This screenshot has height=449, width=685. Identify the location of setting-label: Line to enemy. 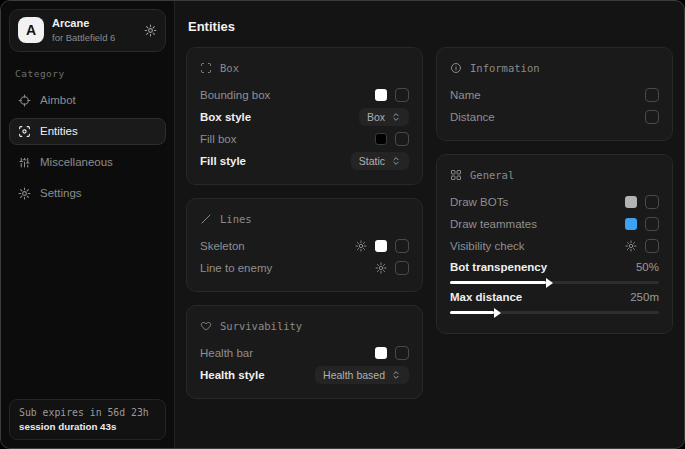
(236, 268).